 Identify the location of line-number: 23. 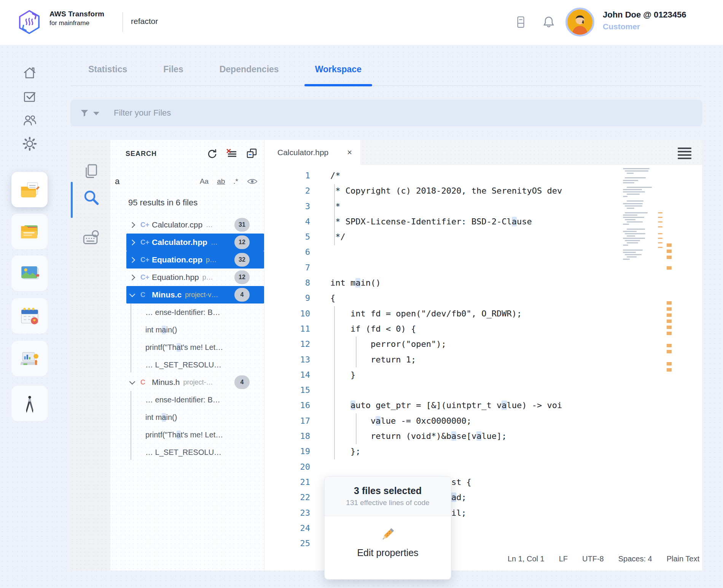
(287, 513).